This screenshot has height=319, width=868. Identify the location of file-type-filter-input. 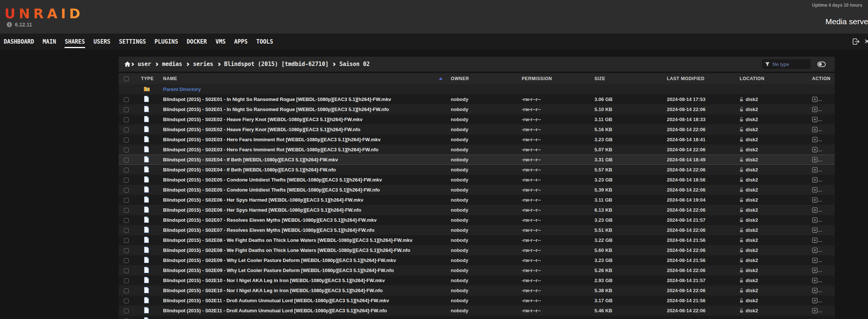
(789, 64).